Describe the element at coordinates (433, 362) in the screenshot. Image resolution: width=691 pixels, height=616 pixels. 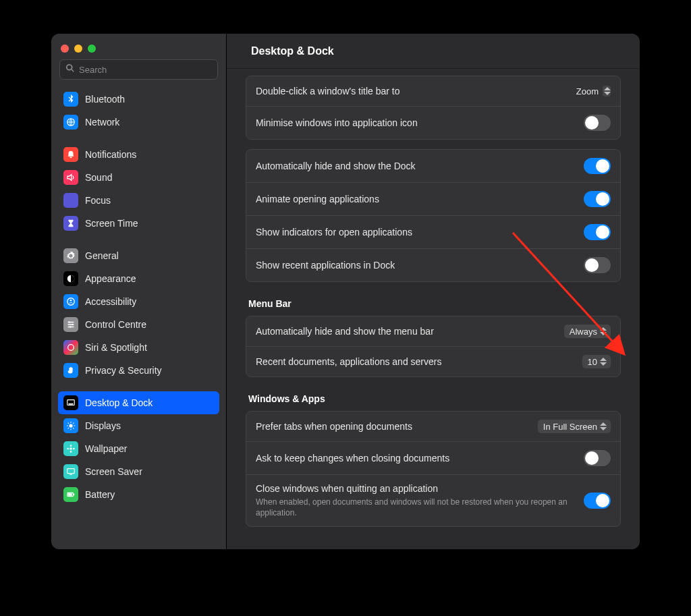
I see `settings-row: Recent documents, applications and serve…` at that location.